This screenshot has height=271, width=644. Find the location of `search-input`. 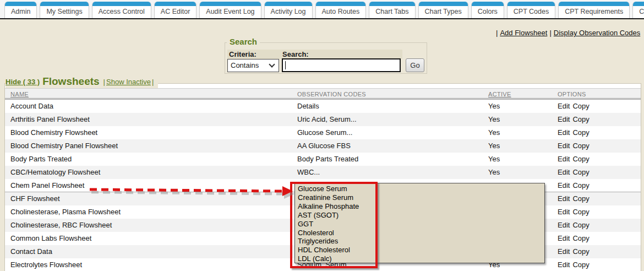

search-input is located at coordinates (341, 65).